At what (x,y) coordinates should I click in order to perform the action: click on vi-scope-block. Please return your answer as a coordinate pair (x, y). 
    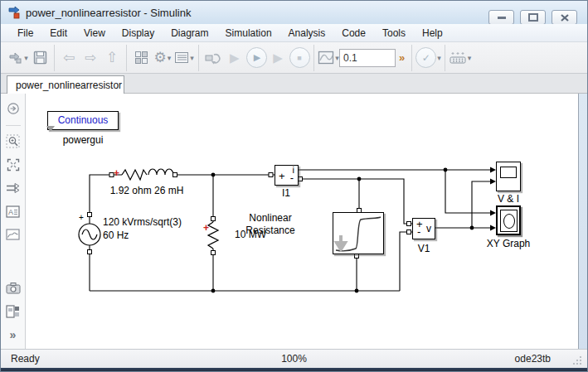
    Looking at the image, I should click on (508, 176).